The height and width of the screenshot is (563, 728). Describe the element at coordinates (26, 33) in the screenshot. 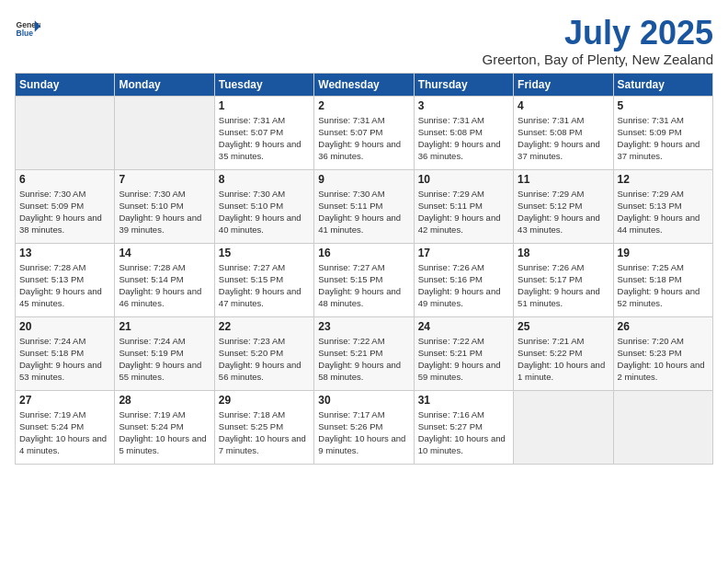

I see `svg-text: Blue` at that location.